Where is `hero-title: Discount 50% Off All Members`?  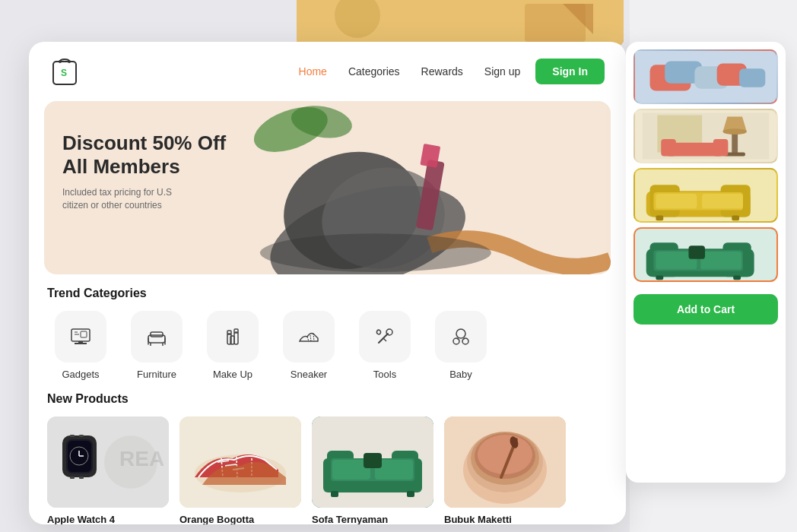 hero-title: Discount 50% Off All Members is located at coordinates (144, 155).